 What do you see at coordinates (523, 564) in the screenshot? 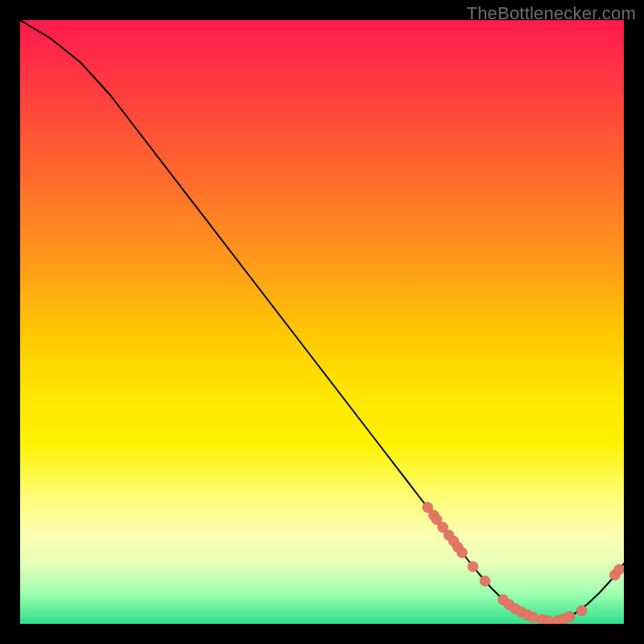
I see `points-group` at bounding box center [523, 564].